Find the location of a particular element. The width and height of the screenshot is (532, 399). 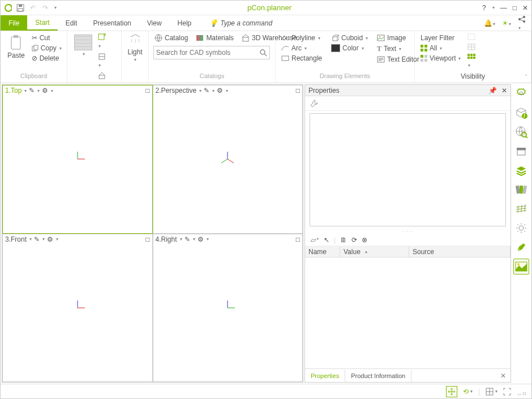

room-tool-2: ▾ is located at coordinates (102, 61).